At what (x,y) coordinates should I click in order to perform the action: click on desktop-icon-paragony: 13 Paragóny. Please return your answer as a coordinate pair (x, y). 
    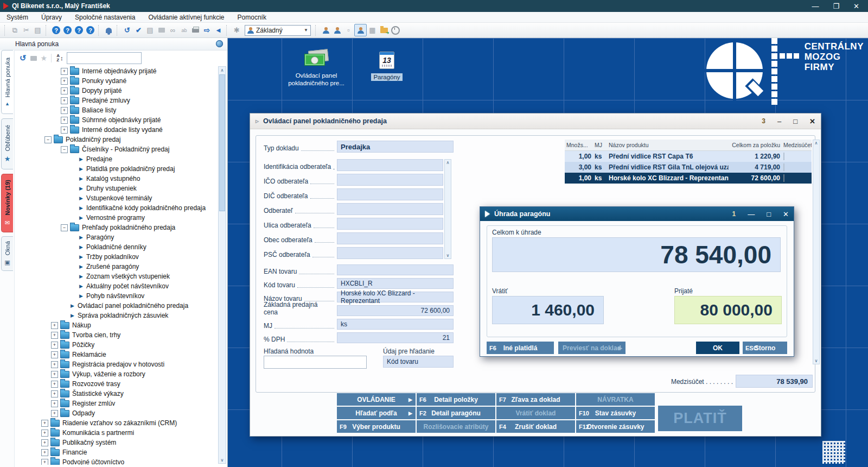
    Looking at the image, I should click on (387, 66).